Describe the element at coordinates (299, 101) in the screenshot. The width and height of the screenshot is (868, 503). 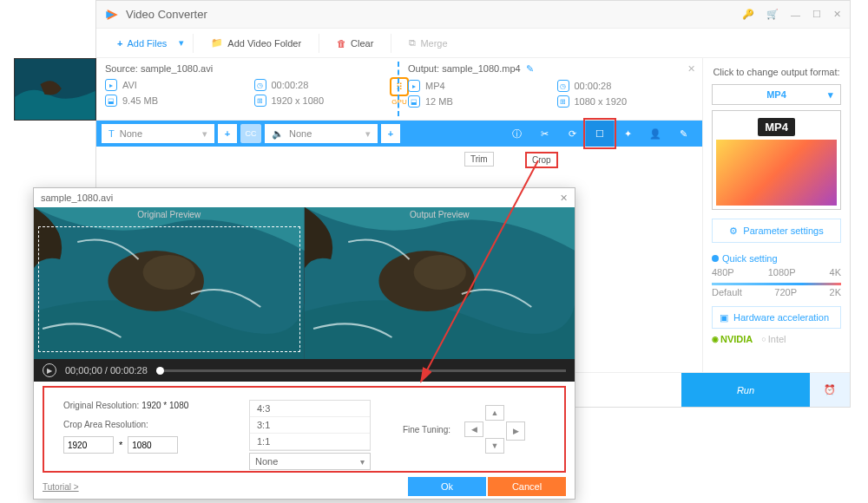
I see `src-resolution: 1920 x 1080` at that location.